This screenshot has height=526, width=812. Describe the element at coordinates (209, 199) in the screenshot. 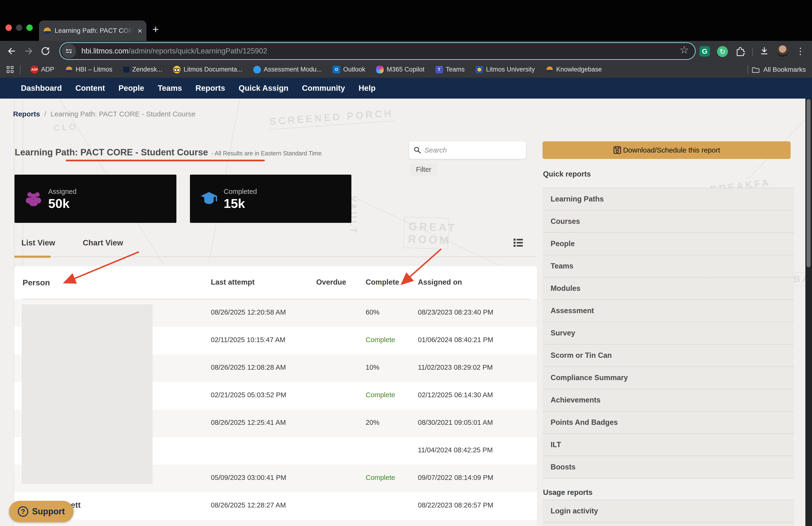

I see `graduation-cap-icon` at that location.